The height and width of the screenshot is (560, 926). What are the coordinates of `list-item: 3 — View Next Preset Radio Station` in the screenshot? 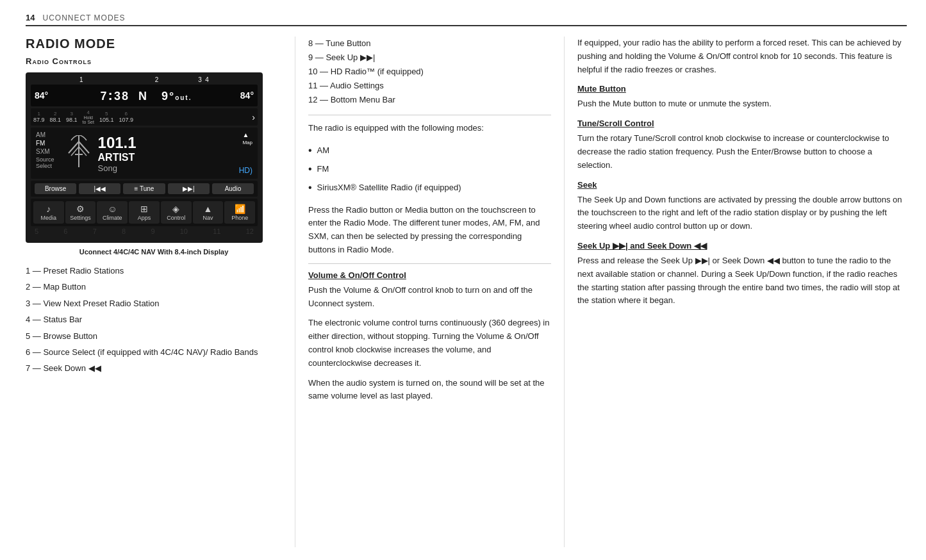 It's located at (154, 304).